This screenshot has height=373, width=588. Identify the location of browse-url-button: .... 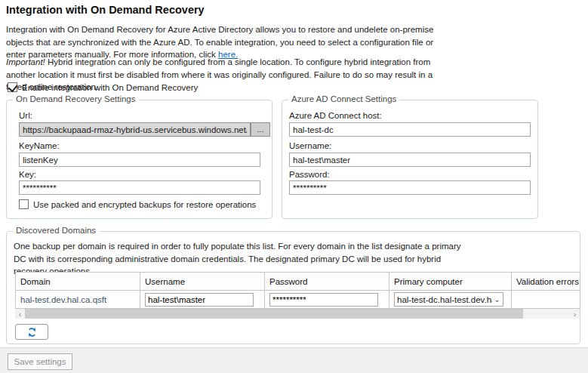
(260, 130).